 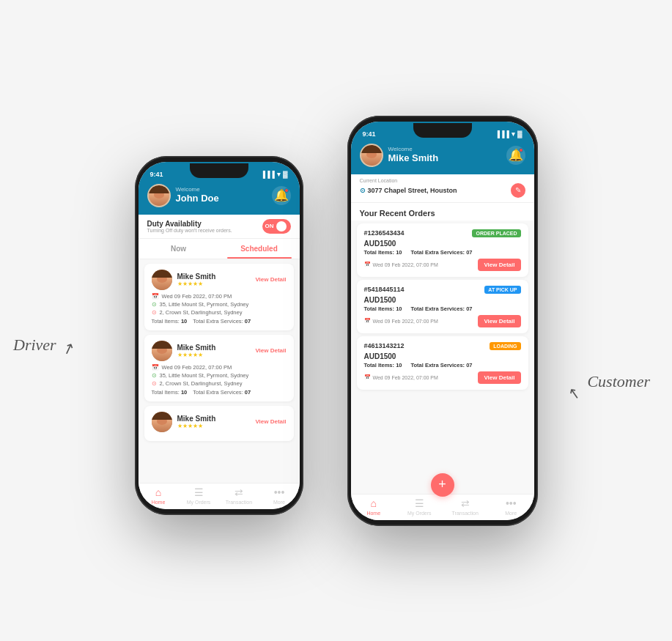 I want to click on order-number-1: #1236543434, so click(x=384, y=233).